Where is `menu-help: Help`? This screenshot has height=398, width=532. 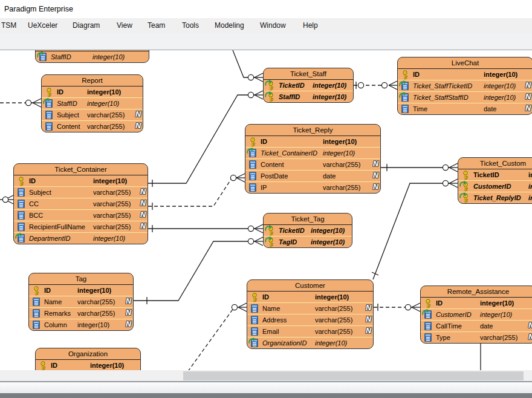 menu-help: Help is located at coordinates (311, 25).